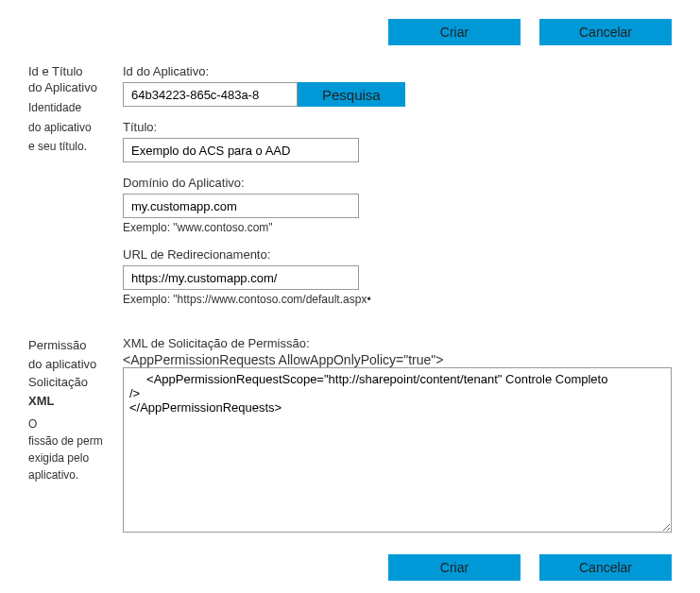 The height and width of the screenshot is (593, 700). I want to click on redirect-hint: Exemplo: "https://www.contoso.com/defaul…, so click(397, 299).